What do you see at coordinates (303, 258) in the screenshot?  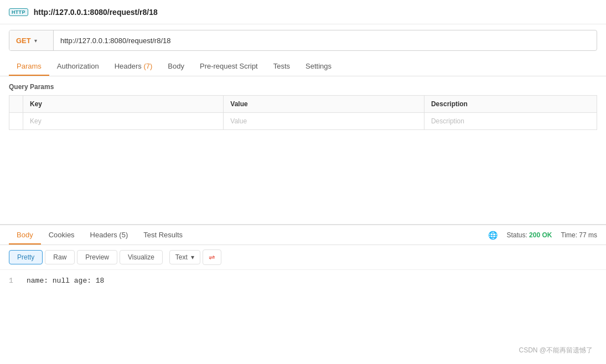 I see `format-bar: Pretty Raw Preview Visualize Text ▾ ⇌` at bounding box center [303, 258].